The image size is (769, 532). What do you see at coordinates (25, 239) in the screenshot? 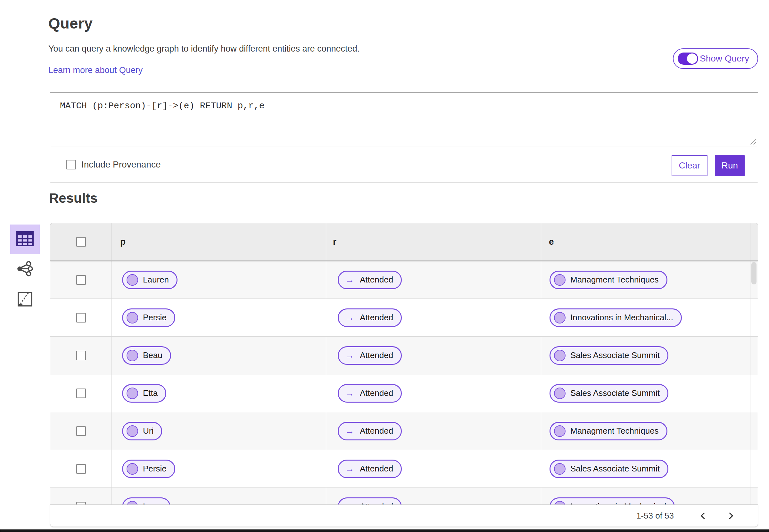
I see `view-switcher-table-button` at bounding box center [25, 239].